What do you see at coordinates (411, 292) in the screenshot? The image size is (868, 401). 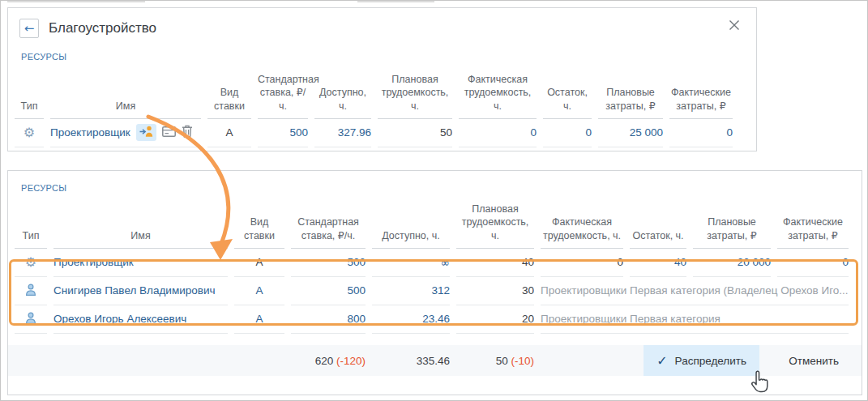 I see `available-cell: 312` at bounding box center [411, 292].